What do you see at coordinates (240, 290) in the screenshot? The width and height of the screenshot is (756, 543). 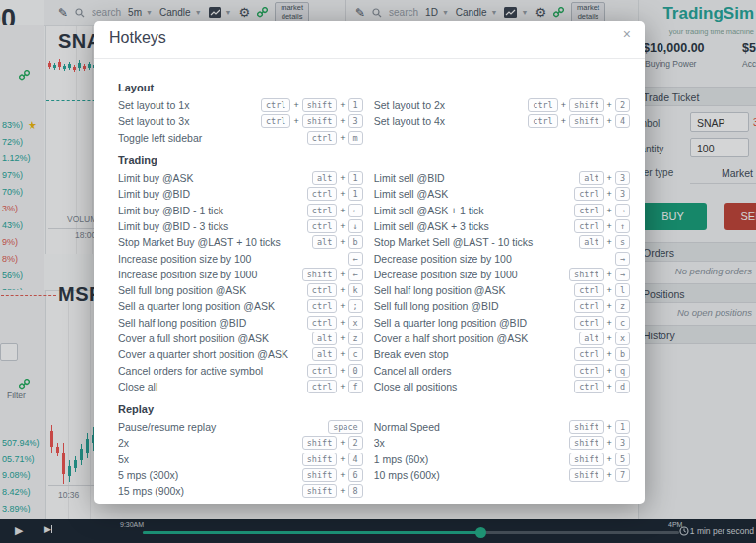 I see `hotkey-row: Sell full long position @ASKctrl+k` at bounding box center [240, 290].